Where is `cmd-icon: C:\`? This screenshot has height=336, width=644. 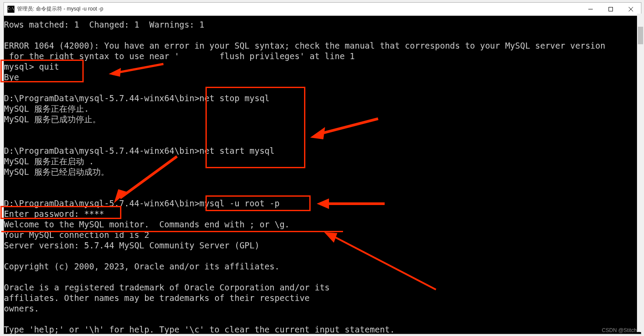 cmd-icon: C:\ is located at coordinates (11, 9).